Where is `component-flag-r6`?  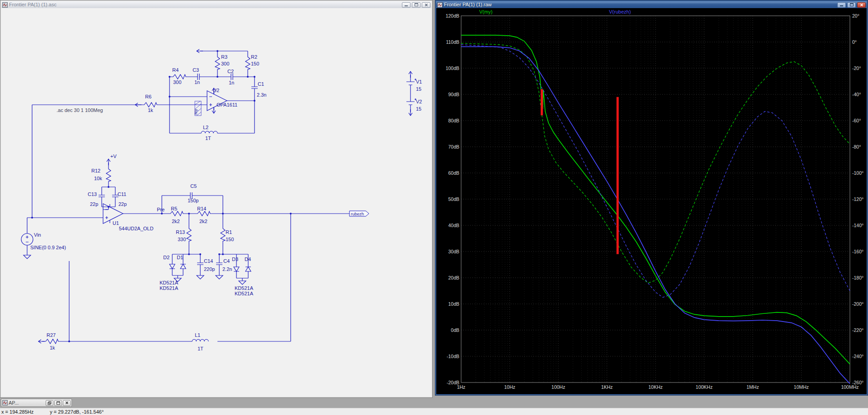
component-flag-r6 is located at coordinates (138, 105).